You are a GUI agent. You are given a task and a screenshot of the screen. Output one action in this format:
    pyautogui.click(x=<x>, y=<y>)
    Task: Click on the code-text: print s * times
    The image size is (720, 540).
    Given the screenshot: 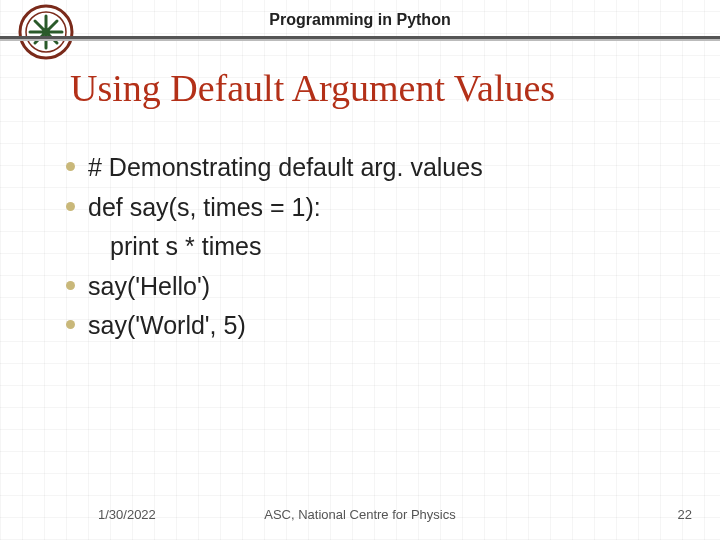 What is the action you would take?
    pyautogui.click(x=186, y=246)
    